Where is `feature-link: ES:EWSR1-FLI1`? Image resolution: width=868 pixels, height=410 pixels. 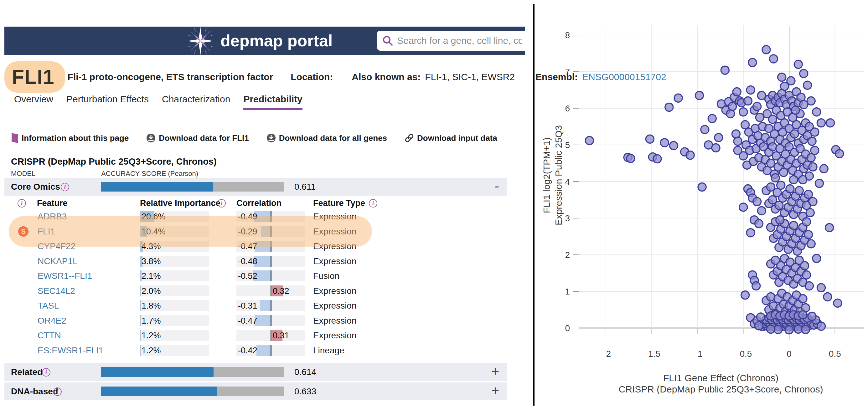
feature-link: ES:EWSR1-FLI1 is located at coordinates (71, 350).